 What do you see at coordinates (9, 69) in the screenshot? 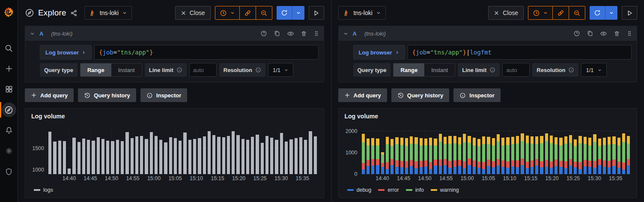
I see `sidebar-item-create` at bounding box center [9, 69].